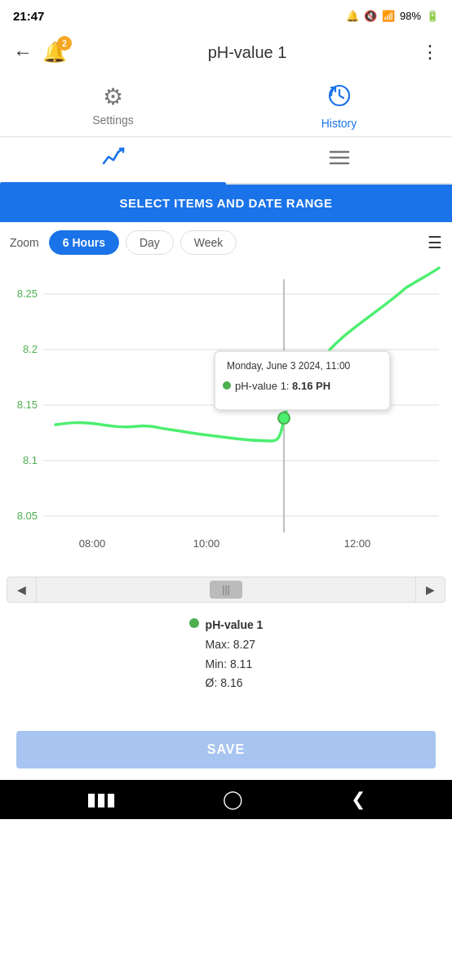 This screenshot has width=452, height=980. I want to click on legend-dot, so click(194, 623).